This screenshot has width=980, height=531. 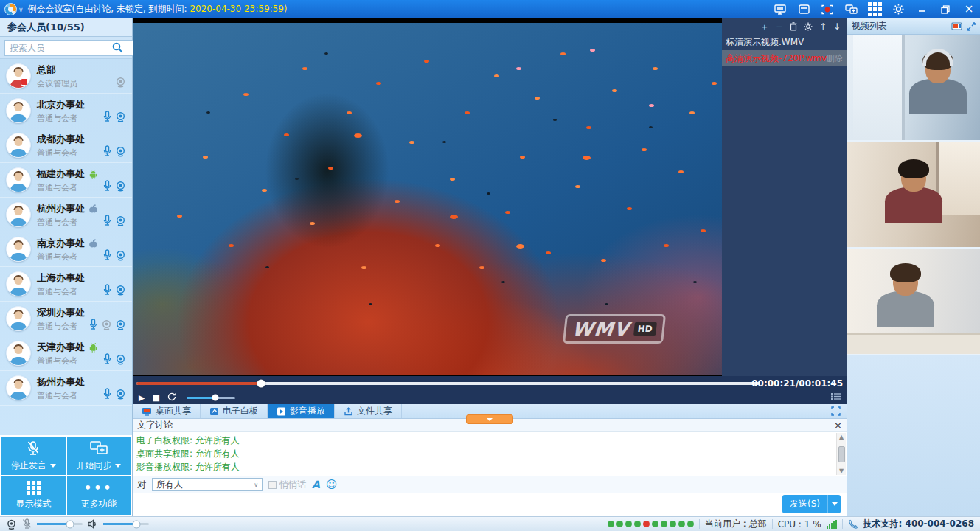 What do you see at coordinates (66, 285) in the screenshot?
I see `participant-row: 上海办事处 普通与会者` at bounding box center [66, 285].